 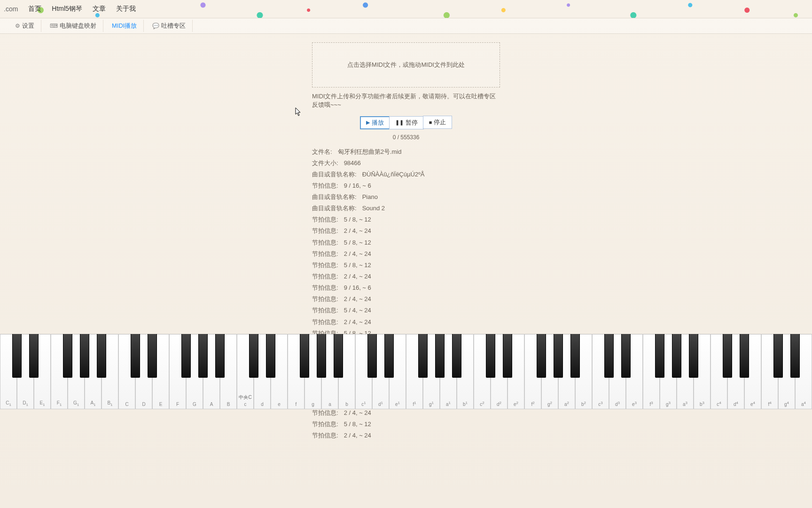 What do you see at coordinates (126, 9) in the screenshot?
I see `nav-about: 关于我` at bounding box center [126, 9].